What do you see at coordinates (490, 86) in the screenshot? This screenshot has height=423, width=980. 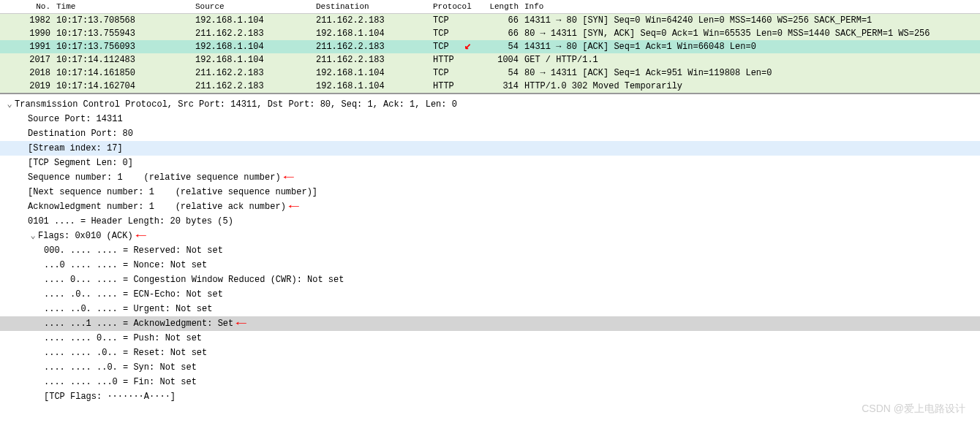 I see `packet-row: 201910:17:14.162704211.162.2.183192.168.…` at bounding box center [490, 86].